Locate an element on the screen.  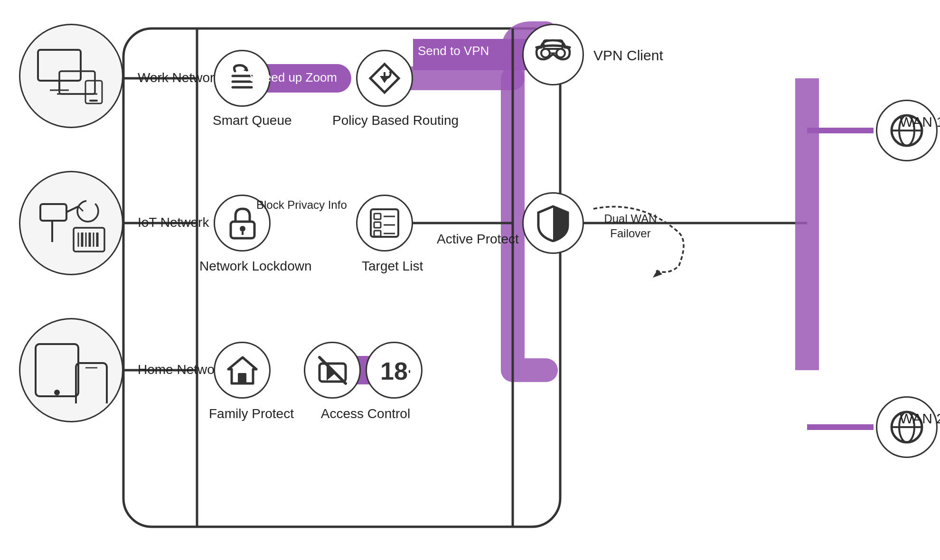
block-privacy-label: Block Privacy Info is located at coordinates (302, 205).